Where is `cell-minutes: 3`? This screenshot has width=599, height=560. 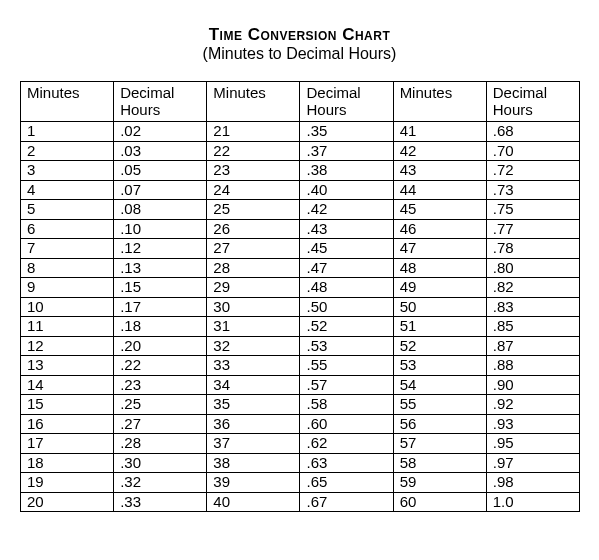 cell-minutes: 3 is located at coordinates (68, 171).